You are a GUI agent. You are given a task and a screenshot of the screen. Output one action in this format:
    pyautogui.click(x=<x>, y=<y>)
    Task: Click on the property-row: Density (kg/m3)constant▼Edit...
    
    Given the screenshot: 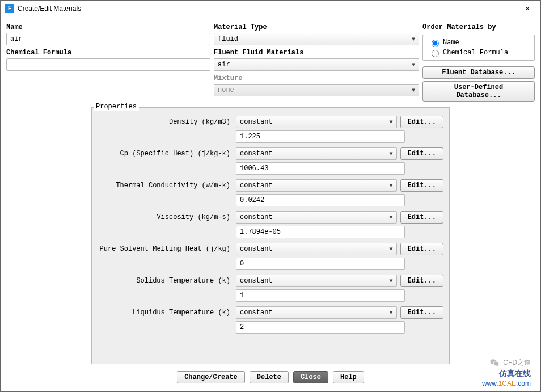 What is the action you would take?
    pyautogui.click(x=270, y=122)
    